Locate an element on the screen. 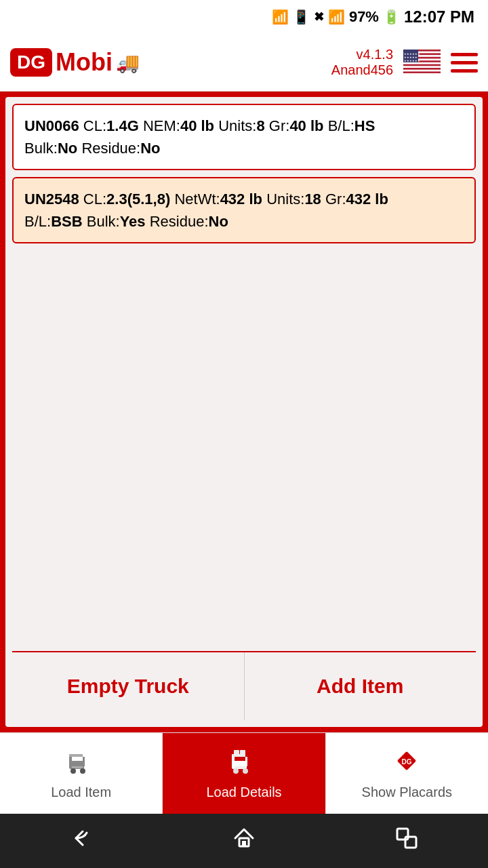 Image resolution: width=488 pixels, height=868 pixels. bl-value-1: HS is located at coordinates (365, 126).